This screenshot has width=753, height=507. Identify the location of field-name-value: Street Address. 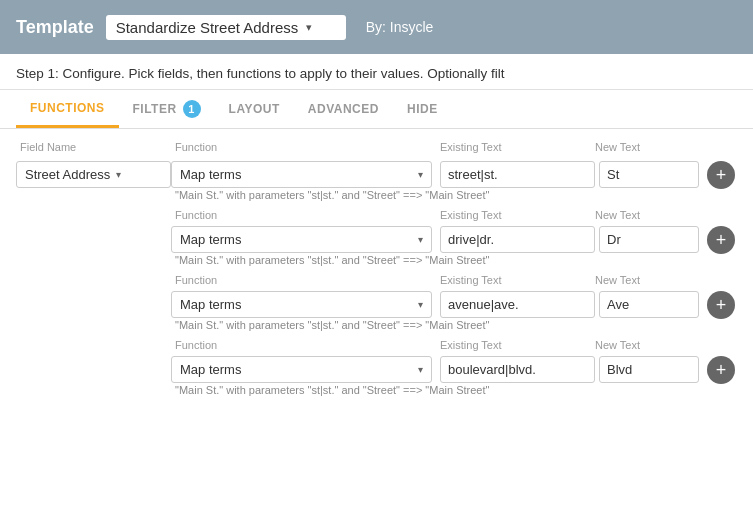
(68, 174).